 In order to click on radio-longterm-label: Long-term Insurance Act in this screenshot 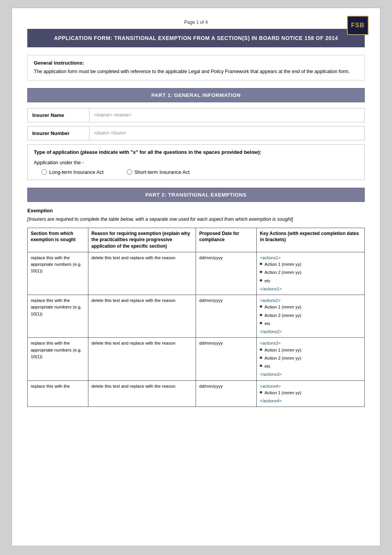, I will do `click(76, 172)`.